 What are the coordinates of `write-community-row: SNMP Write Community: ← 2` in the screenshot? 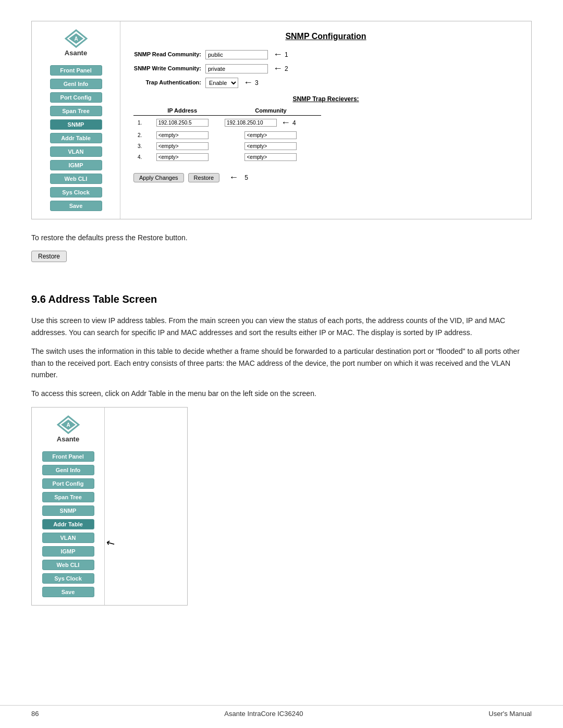 It's located at (326, 69).